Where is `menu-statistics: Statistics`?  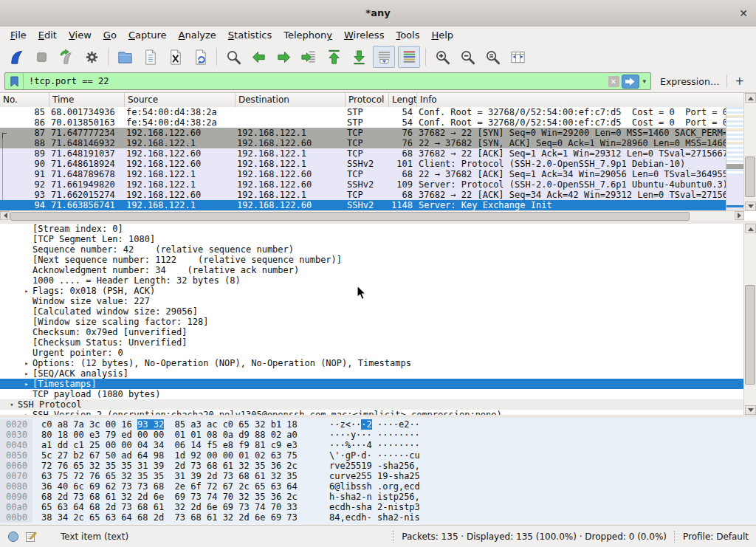
menu-statistics: Statistics is located at coordinates (250, 35).